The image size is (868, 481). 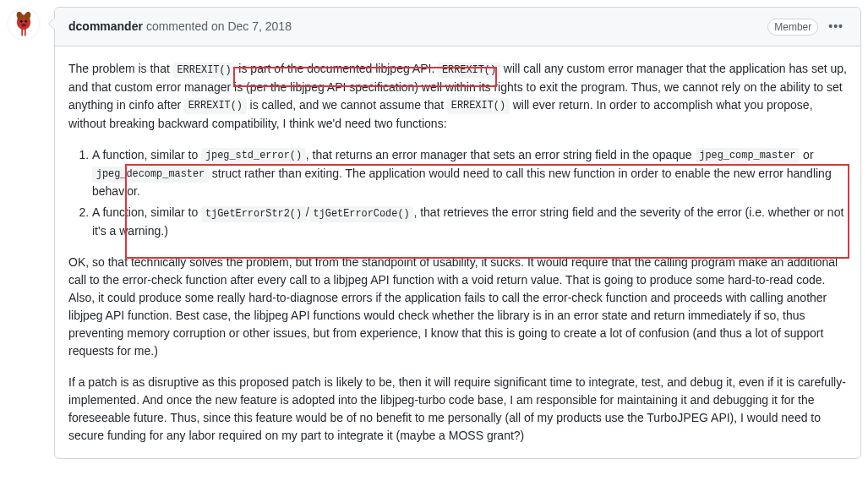 What do you see at coordinates (121, 68) in the screenshot?
I see `text: The problem is that` at bounding box center [121, 68].